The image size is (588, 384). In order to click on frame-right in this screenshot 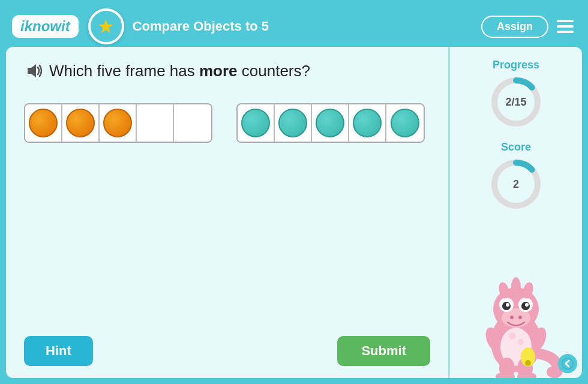, I will do `click(331, 123)`.